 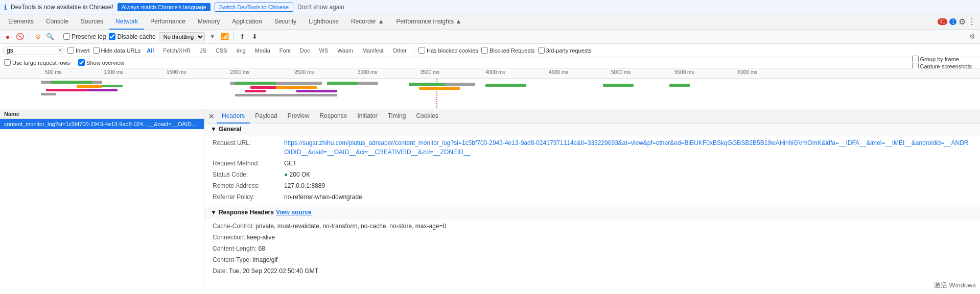 What do you see at coordinates (972, 37) in the screenshot?
I see `settings-right-icon: ⚙` at bounding box center [972, 37].